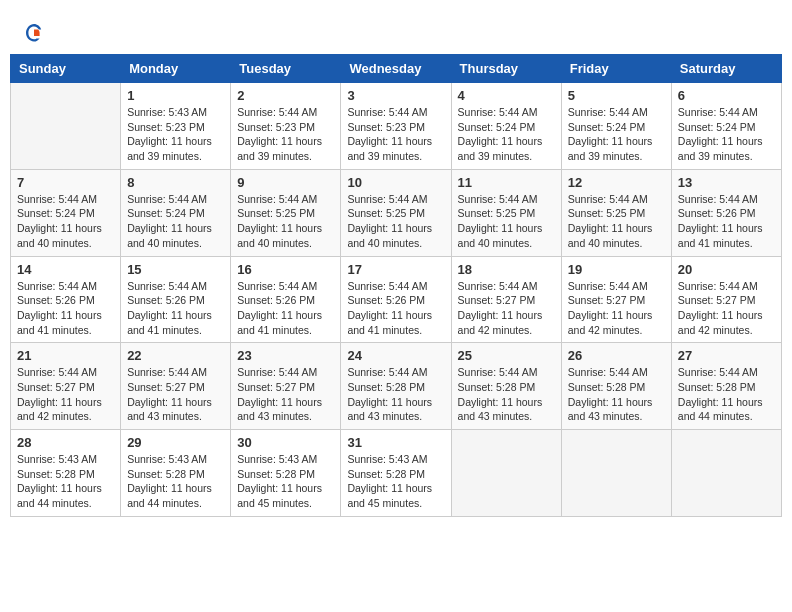 This screenshot has width=792, height=612. What do you see at coordinates (506, 69) in the screenshot?
I see `weekday-header: Thursday` at bounding box center [506, 69].